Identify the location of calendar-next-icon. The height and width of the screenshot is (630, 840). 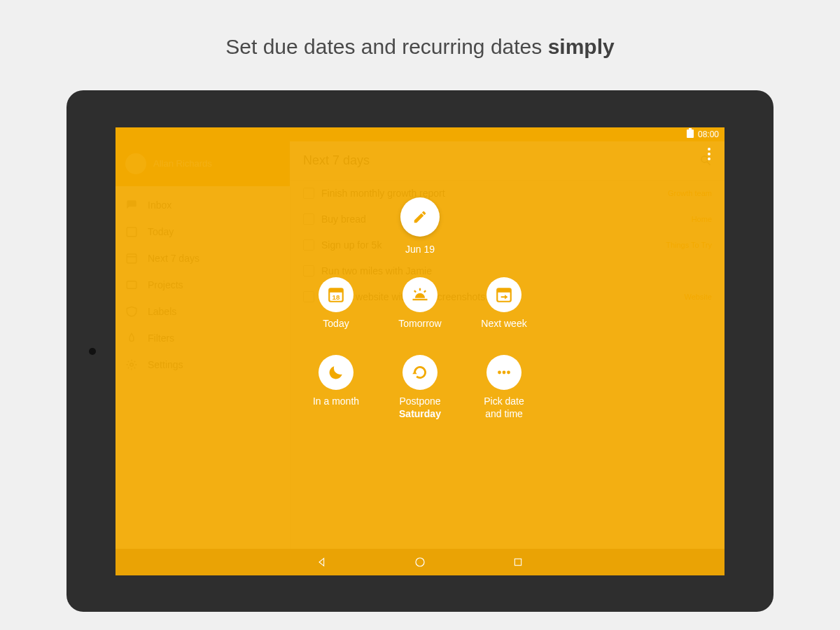
(504, 295).